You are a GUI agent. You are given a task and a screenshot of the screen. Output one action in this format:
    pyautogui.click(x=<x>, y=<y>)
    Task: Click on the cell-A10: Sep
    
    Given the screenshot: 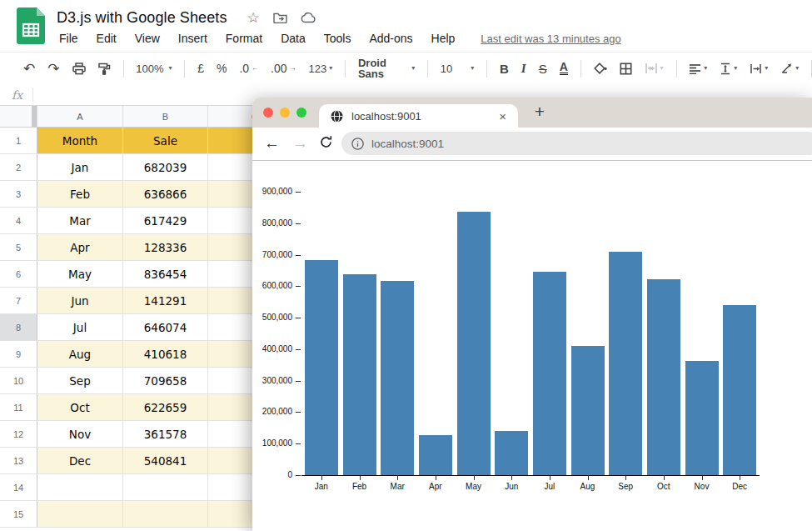 What is the action you would take?
    pyautogui.click(x=80, y=380)
    